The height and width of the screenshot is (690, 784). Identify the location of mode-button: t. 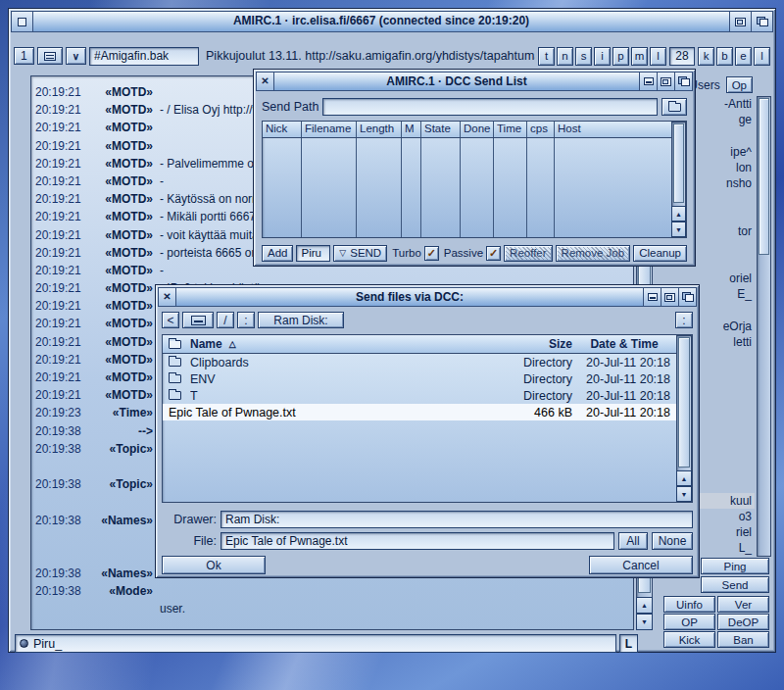
(547, 57).